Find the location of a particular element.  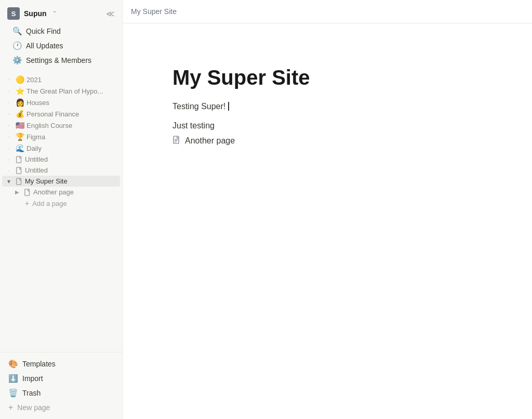

inline-page-link: Another page is located at coordinates (204, 140).